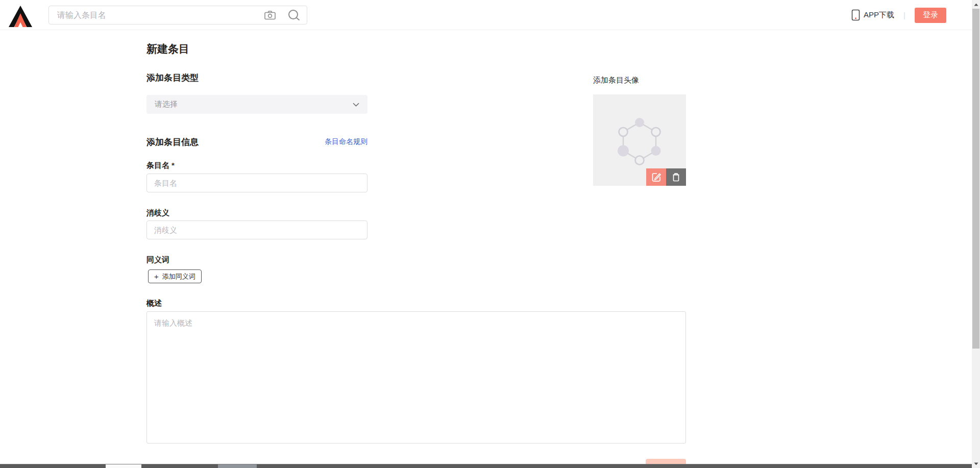 This screenshot has width=980, height=468. I want to click on trash-icon, so click(676, 177).